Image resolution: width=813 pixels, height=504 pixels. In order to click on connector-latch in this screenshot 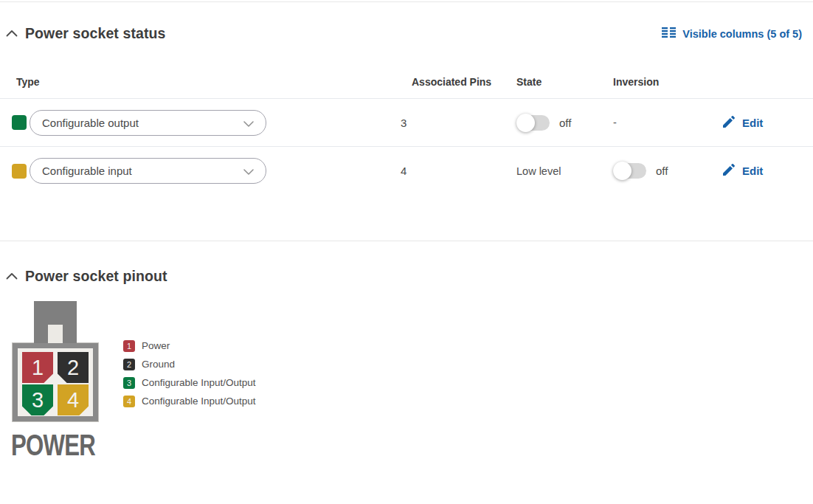, I will do `click(55, 322)`.